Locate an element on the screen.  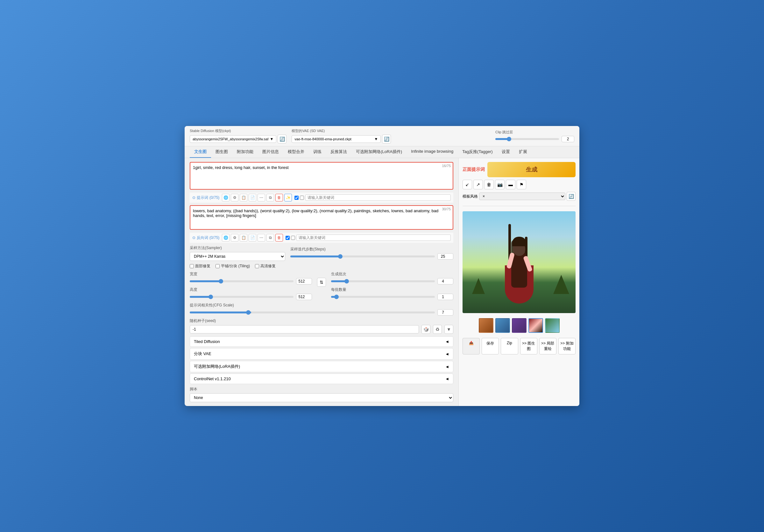
model-select-box: abyssorangemix2SFW_abyssorangemix2Sfw.sa… is located at coordinates (233, 139).